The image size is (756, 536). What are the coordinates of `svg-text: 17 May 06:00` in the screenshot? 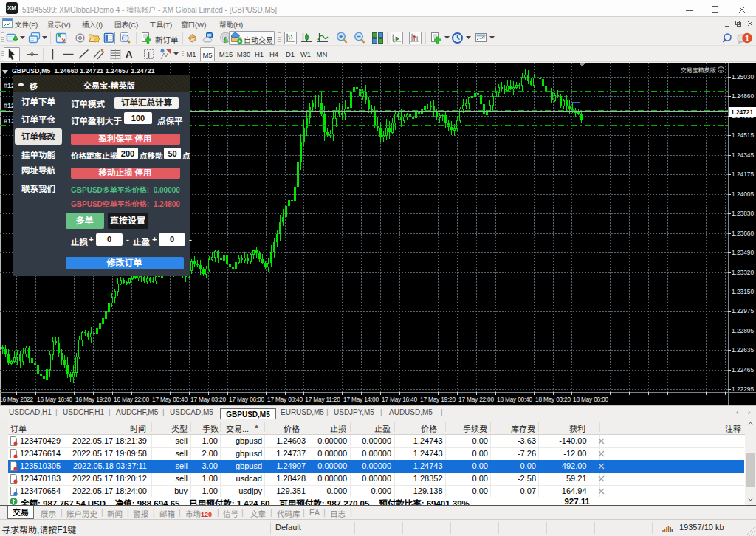 It's located at (247, 399).